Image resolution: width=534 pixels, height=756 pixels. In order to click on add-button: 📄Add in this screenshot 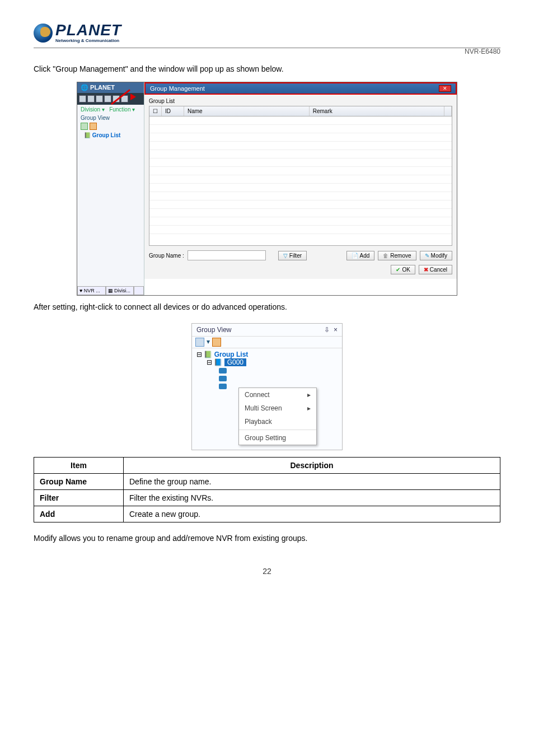, I will do `click(360, 255)`.